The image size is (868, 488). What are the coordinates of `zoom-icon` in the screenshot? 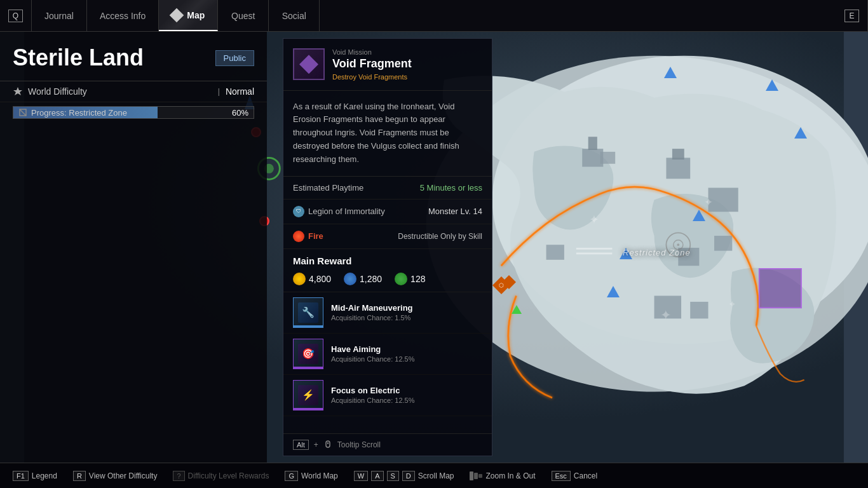 It's located at (476, 476).